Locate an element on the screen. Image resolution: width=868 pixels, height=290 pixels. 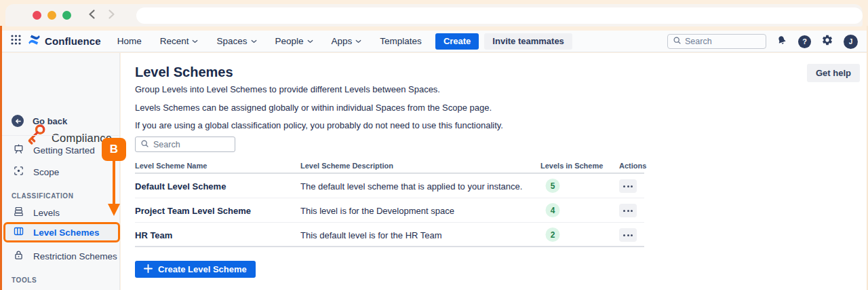
table-row: Project Team Level Scheme This level is … is located at coordinates (389, 211).